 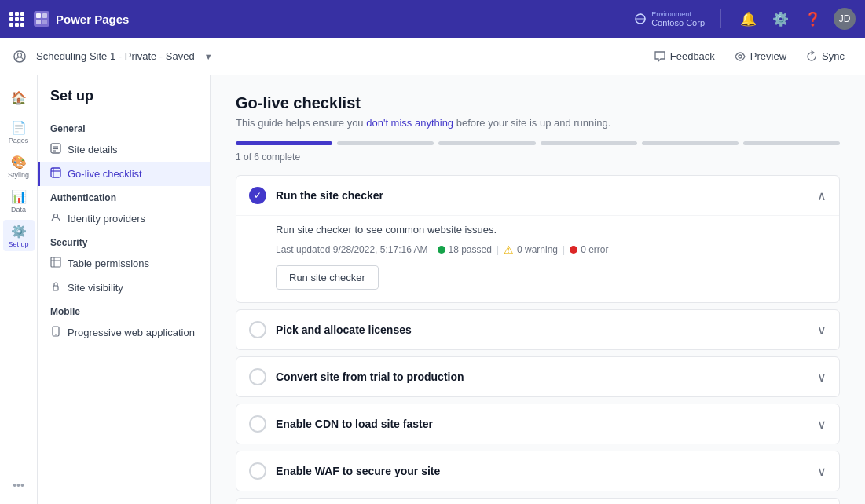 What do you see at coordinates (537, 424) in the screenshot?
I see `checklist-card-cdn-header: Enable CDN to load site faster ∨` at bounding box center [537, 424].